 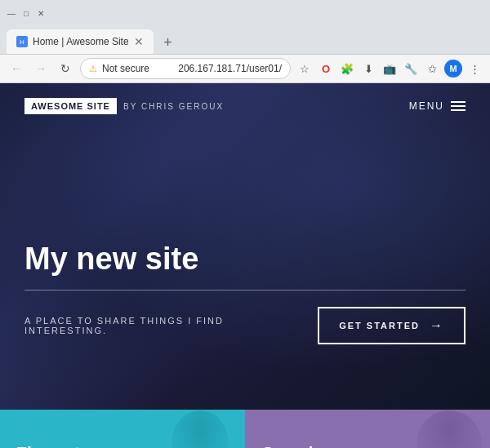 What do you see at coordinates (449, 429) in the screenshot?
I see `card-person-image-purple` at bounding box center [449, 429].